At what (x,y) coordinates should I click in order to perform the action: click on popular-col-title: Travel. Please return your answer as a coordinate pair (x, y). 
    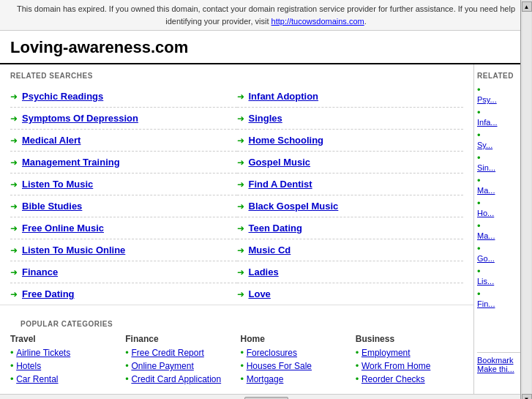
    Looking at the image, I should click on (64, 339).